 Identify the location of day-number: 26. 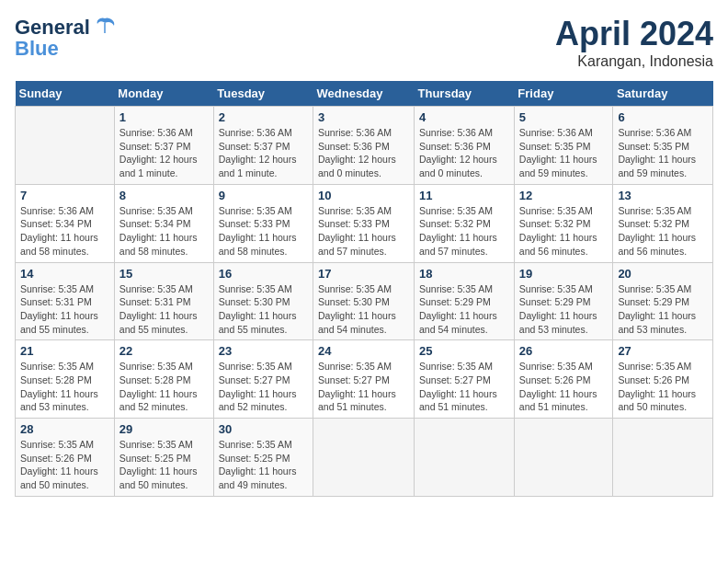
(564, 351).